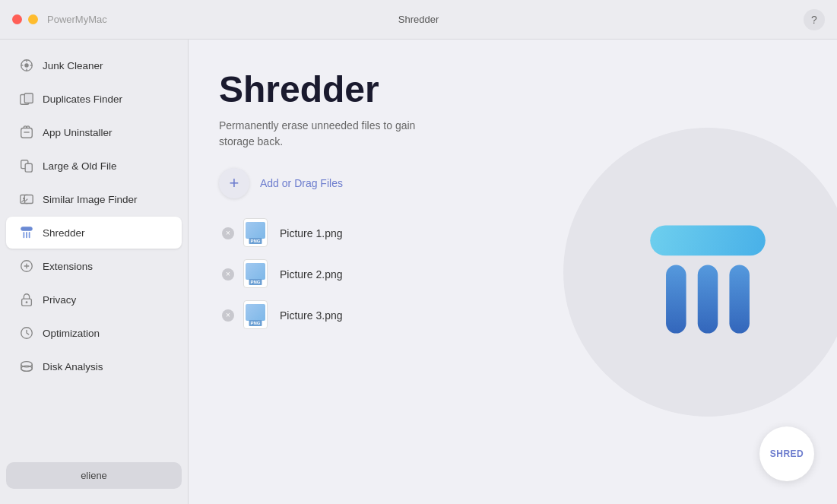  I want to click on sidebar-label-privacy: Privacy, so click(59, 300).